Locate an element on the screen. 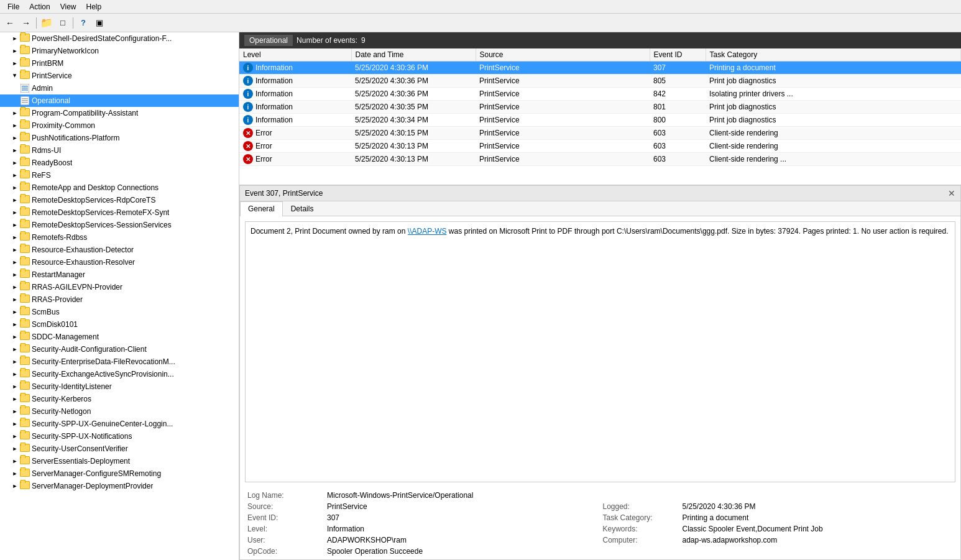 Image resolution: width=961 pixels, height=560 pixels. help-button: ? is located at coordinates (83, 23).